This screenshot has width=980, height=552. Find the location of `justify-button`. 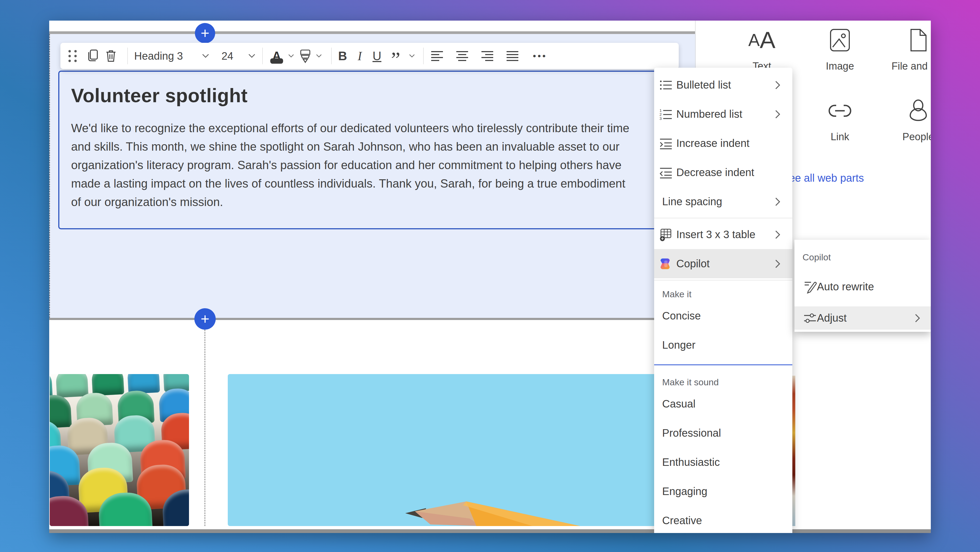

justify-button is located at coordinates (512, 56).